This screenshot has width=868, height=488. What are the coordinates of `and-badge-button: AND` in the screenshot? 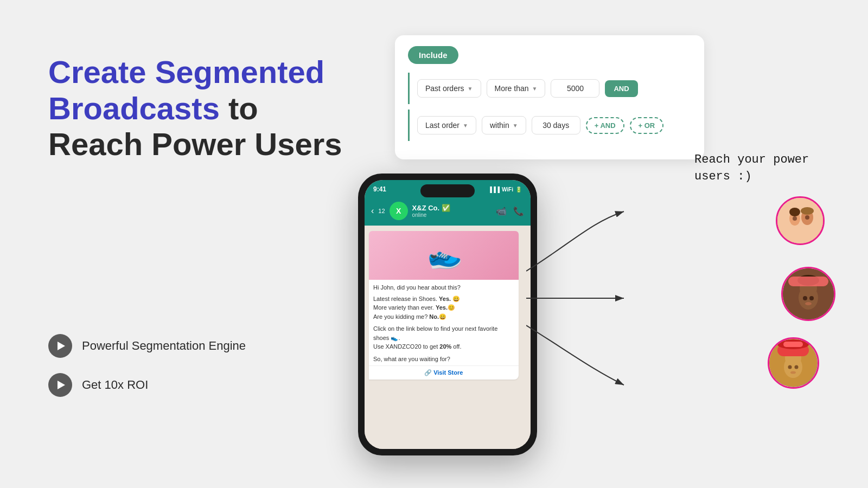 It's located at (621, 89).